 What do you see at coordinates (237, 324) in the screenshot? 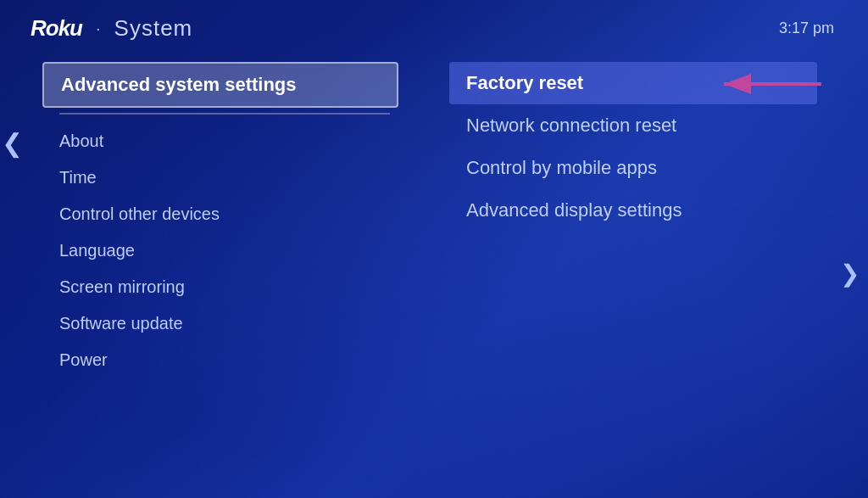
I see `list-item: Software update` at bounding box center [237, 324].